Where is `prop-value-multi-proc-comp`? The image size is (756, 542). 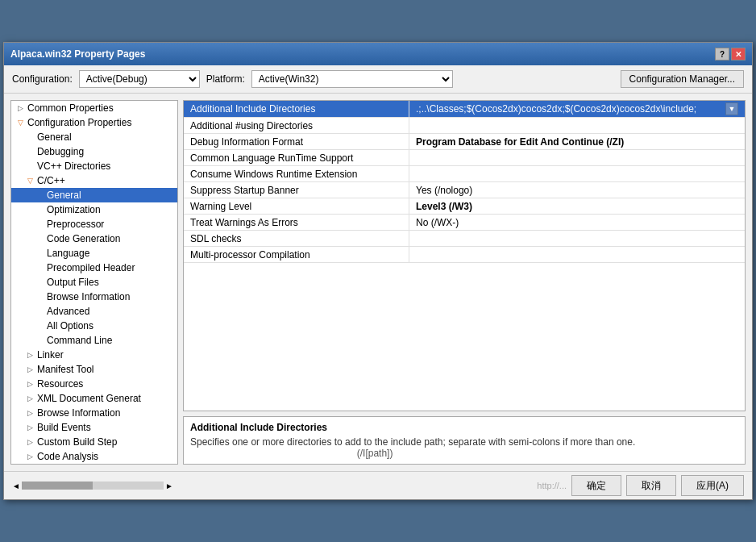
prop-value-multi-proc-comp is located at coordinates (577, 255).